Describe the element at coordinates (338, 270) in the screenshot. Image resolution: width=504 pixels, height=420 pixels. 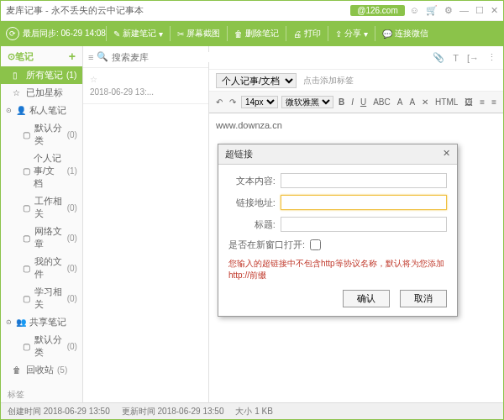
I see `dialog-warning: 您输入的超链接中不包含http等协议名称，默认将为您添加http://前缀` at that location.